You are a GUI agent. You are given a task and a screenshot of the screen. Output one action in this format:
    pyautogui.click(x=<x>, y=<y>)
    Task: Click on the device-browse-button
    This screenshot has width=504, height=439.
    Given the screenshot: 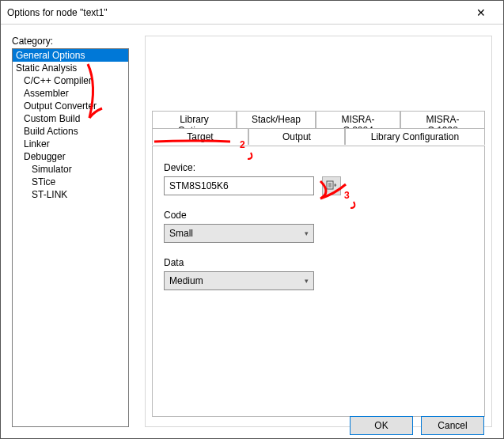 What is the action you would take?
    pyautogui.click(x=332, y=186)
    